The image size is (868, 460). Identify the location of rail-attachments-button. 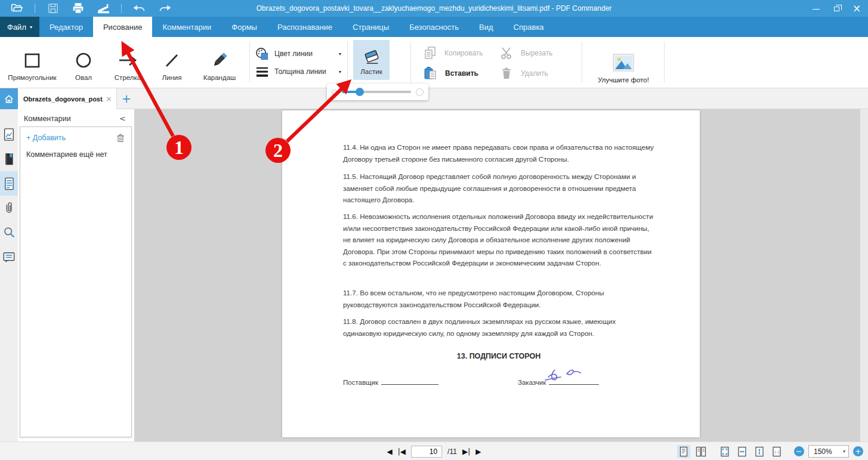
(9, 208).